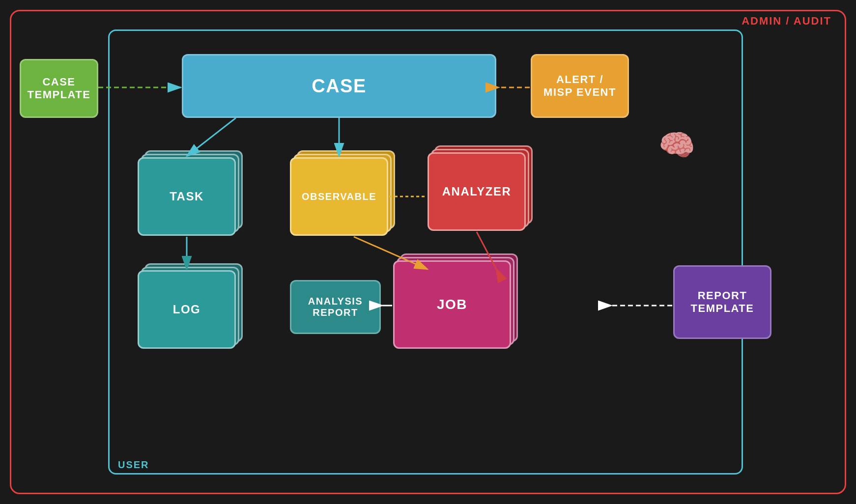 Image resolution: width=856 pixels, height=504 pixels. Describe the element at coordinates (786, 21) in the screenshot. I see `admin-audit-label: ADMIN / AUDIT` at that location.